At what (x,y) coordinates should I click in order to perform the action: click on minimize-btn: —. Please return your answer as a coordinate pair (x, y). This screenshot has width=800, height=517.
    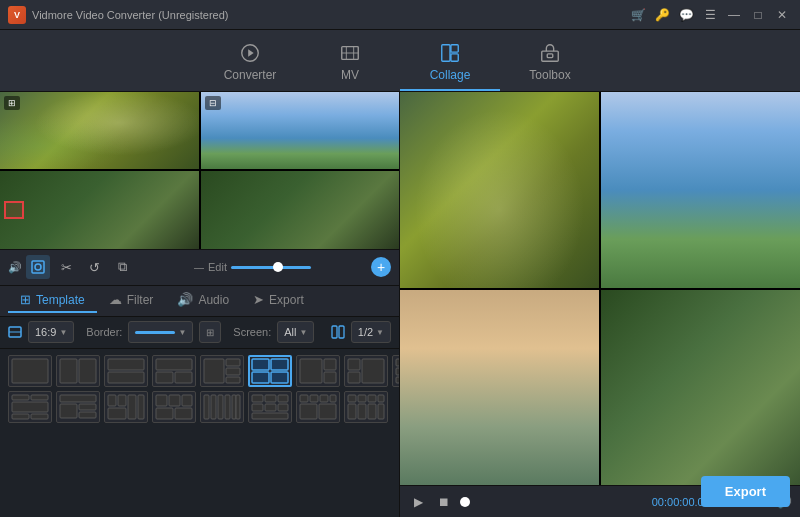
    Looking at the image, I should click on (734, 15).